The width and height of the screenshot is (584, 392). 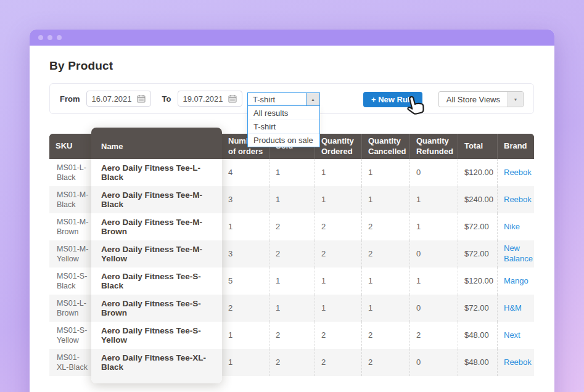 What do you see at coordinates (210, 99) in the screenshot?
I see `to-date-input: 19.07.2021` at bounding box center [210, 99].